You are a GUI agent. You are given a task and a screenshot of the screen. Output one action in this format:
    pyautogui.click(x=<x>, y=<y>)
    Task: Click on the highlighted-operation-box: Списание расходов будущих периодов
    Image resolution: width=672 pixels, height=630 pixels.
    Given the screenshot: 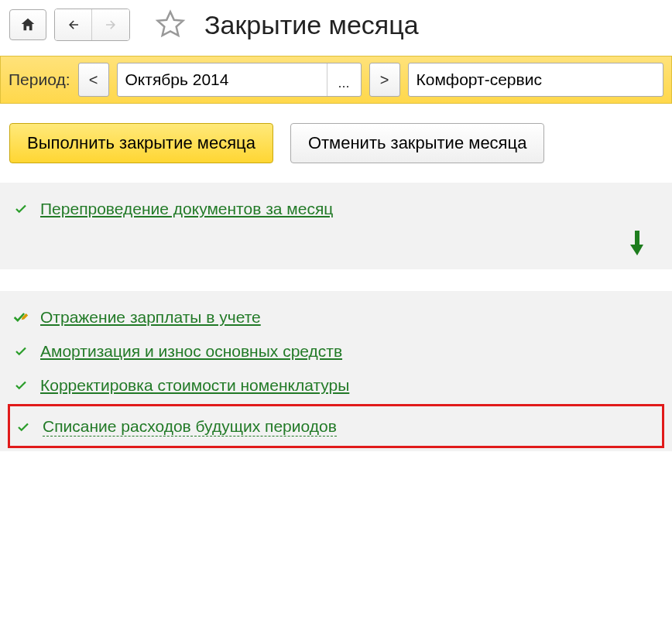 What is the action you would take?
    pyautogui.click(x=336, y=426)
    